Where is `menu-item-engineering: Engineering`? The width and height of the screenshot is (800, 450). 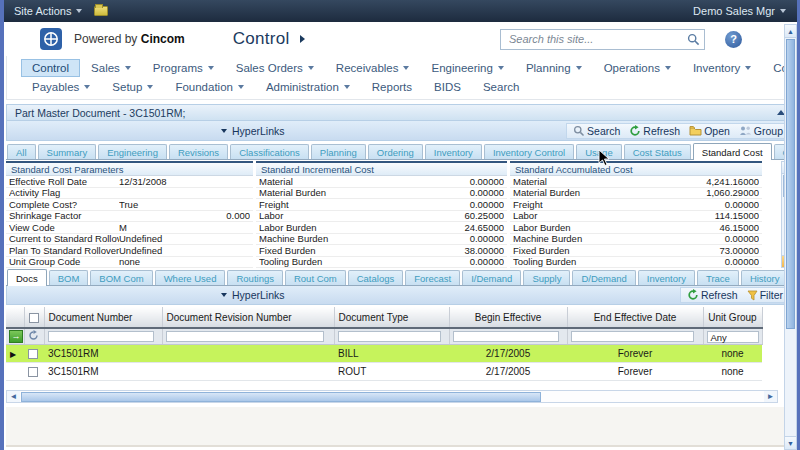
menu-item-engineering: Engineering is located at coordinates (467, 68).